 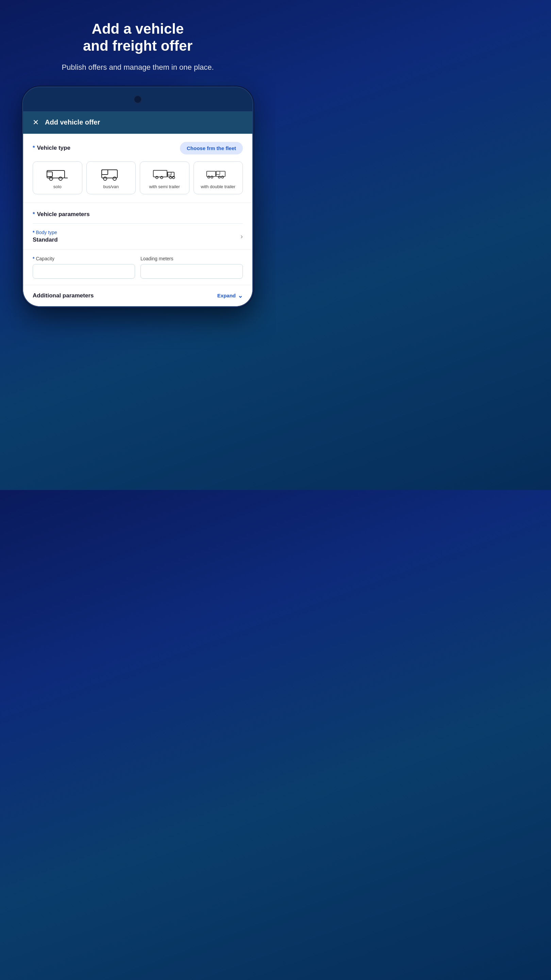 I want to click on semi-trailer-icon, so click(x=165, y=174).